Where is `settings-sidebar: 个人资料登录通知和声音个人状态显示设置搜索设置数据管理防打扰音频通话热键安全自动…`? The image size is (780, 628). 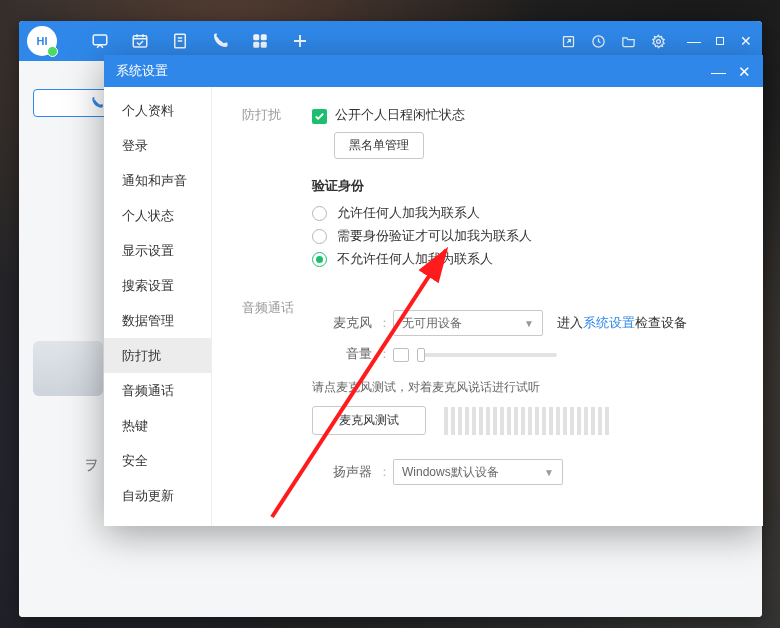
settings-sidebar: 个人资料登录通知和声音个人状态显示设置搜索设置数据管理防打扰音频通话热键安全自动… is located at coordinates (158, 306).